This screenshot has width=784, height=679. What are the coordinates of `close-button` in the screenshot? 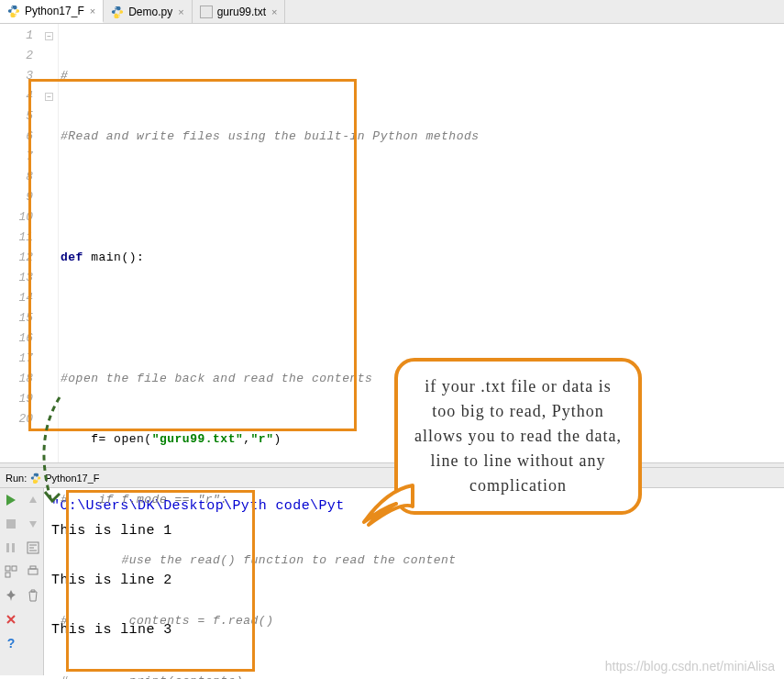 It's located at (11, 619).